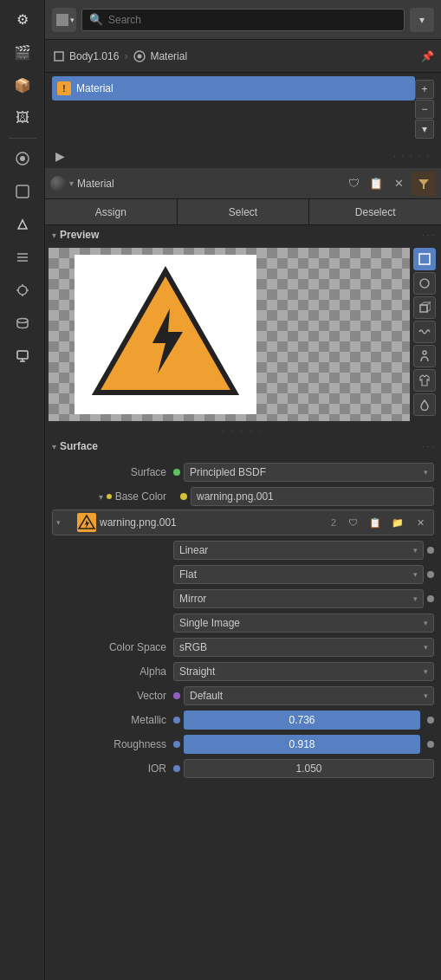 The width and height of the screenshot is (441, 980). What do you see at coordinates (113, 720) in the screenshot?
I see `metallic-label: Metallic` at bounding box center [113, 720].